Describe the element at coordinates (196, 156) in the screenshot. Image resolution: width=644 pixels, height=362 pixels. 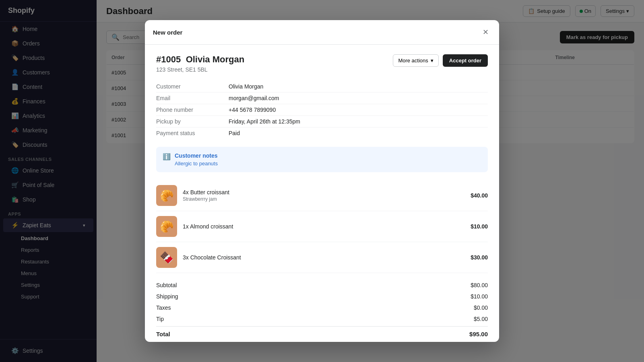
I see `notes-title: Customer notes` at that location.